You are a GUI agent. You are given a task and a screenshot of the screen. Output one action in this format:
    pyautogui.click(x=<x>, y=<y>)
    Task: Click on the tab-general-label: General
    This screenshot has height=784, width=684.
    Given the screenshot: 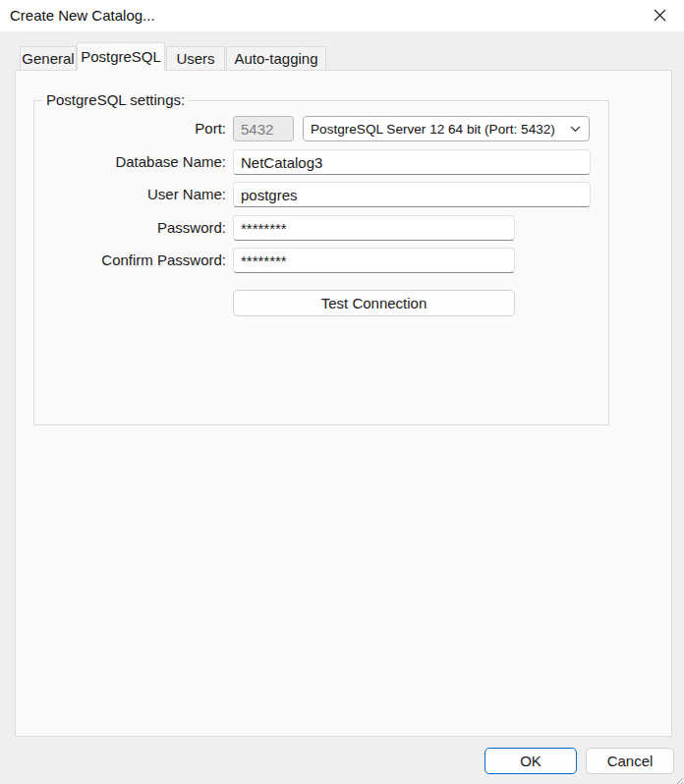 What is the action you would take?
    pyautogui.click(x=47, y=59)
    